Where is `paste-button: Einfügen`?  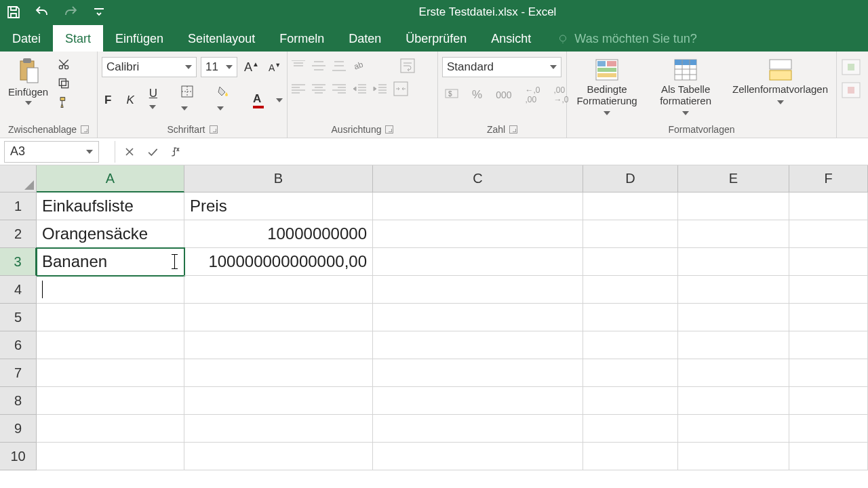
paste-button: Einfügen is located at coordinates (28, 81).